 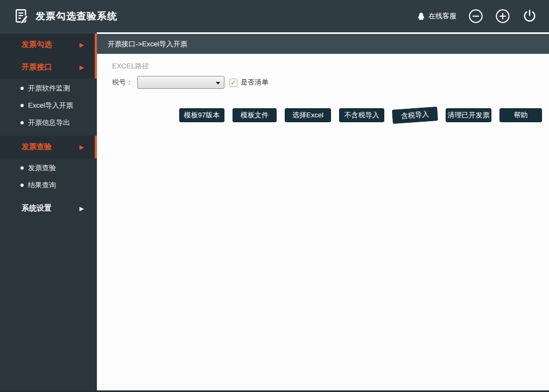 What do you see at coordinates (181, 82) in the screenshot?
I see `tax-number-select` at bounding box center [181, 82].